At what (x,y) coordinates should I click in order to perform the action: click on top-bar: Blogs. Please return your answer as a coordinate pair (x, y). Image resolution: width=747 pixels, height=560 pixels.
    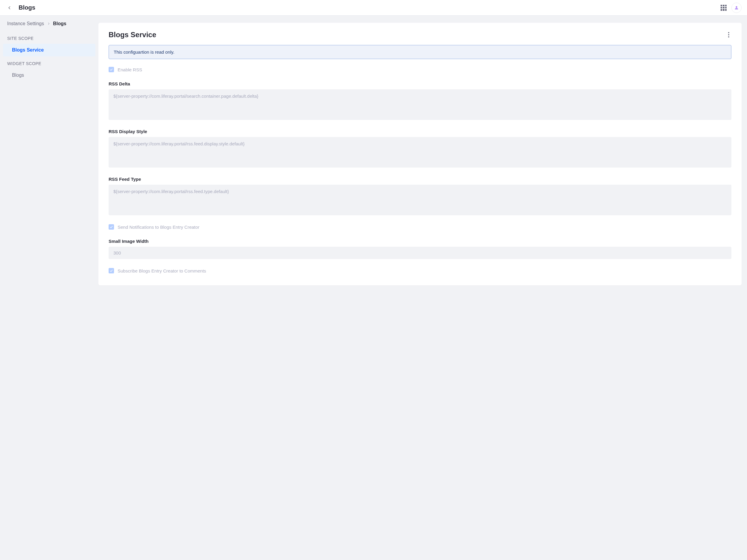
    Looking at the image, I should click on (374, 8).